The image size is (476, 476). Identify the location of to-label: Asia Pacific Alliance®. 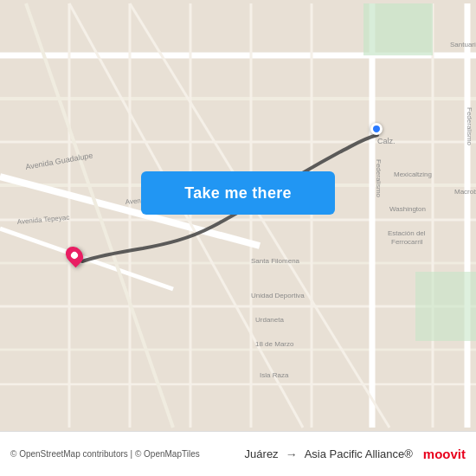
(358, 453).